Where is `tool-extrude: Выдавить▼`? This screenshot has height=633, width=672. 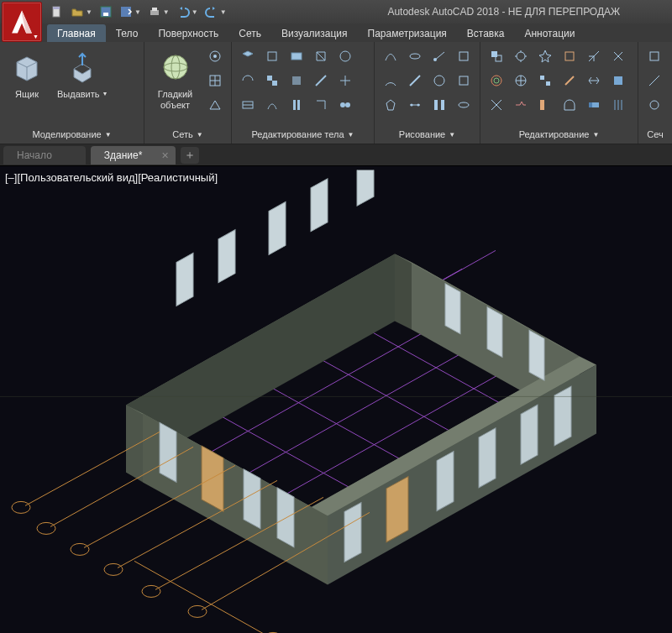
tool-extrude: Выдавить▼ is located at coordinates (82, 74).